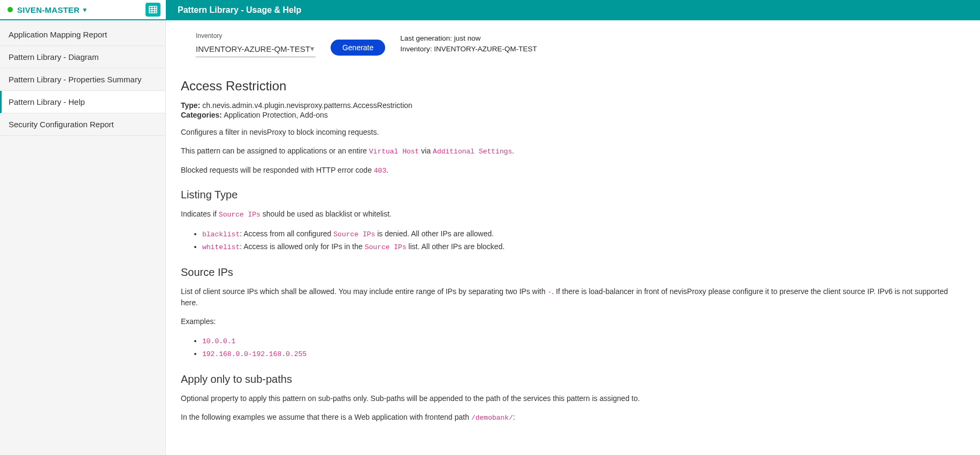 This screenshot has height=455, width=980. I want to click on controls-row: Inventory INVENTORY-AZURE-QM-TEST ▾ Gene…, so click(580, 45).